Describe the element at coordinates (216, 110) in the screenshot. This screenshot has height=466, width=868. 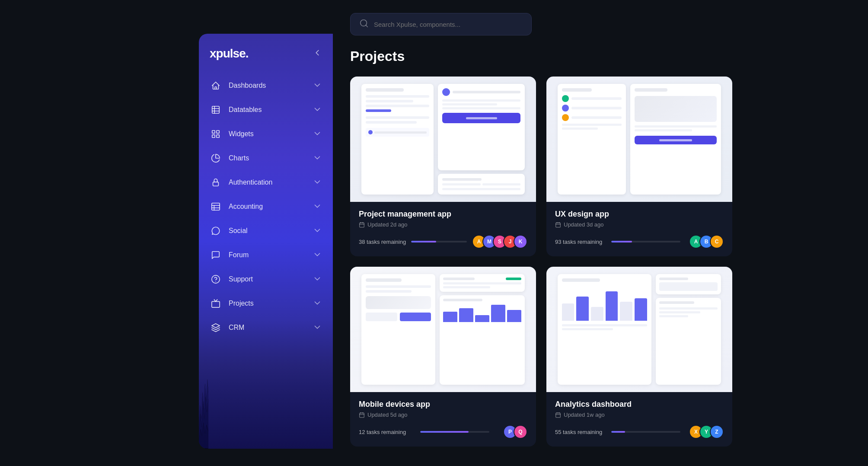
I see `datatables-icon` at that location.